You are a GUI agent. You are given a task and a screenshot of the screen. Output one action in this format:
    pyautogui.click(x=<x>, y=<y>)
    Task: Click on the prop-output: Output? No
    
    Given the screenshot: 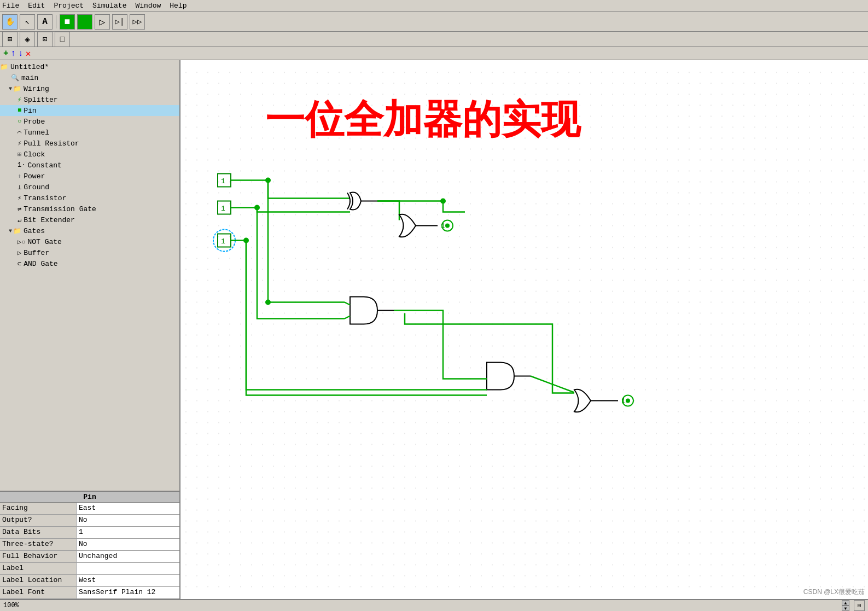 What is the action you would take?
    pyautogui.click(x=90, y=521)
    